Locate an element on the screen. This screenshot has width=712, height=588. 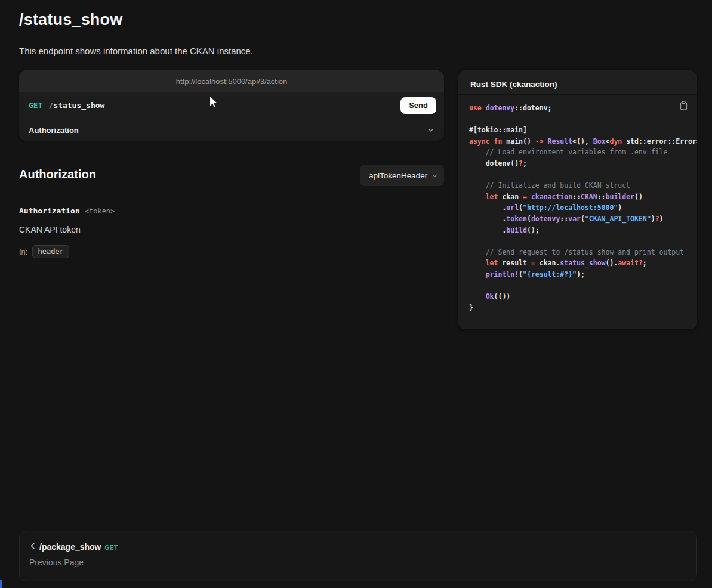
previous-page-link: /package_show GET is located at coordinates (358, 547).